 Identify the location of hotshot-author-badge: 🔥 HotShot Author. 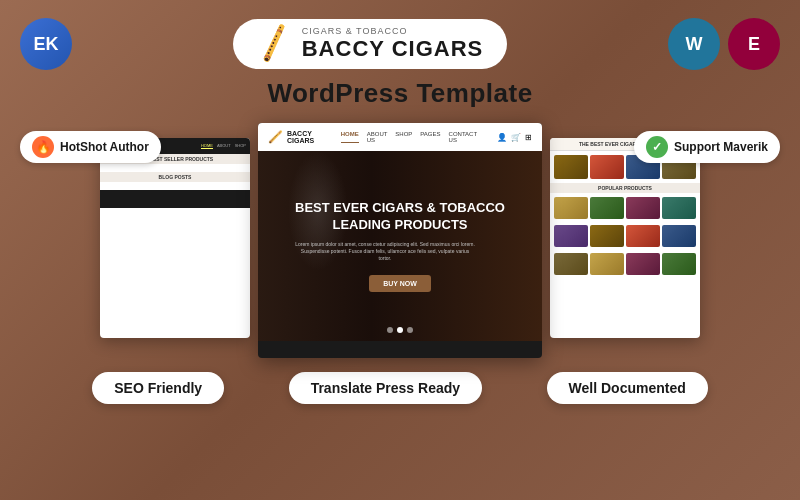
(90, 147).